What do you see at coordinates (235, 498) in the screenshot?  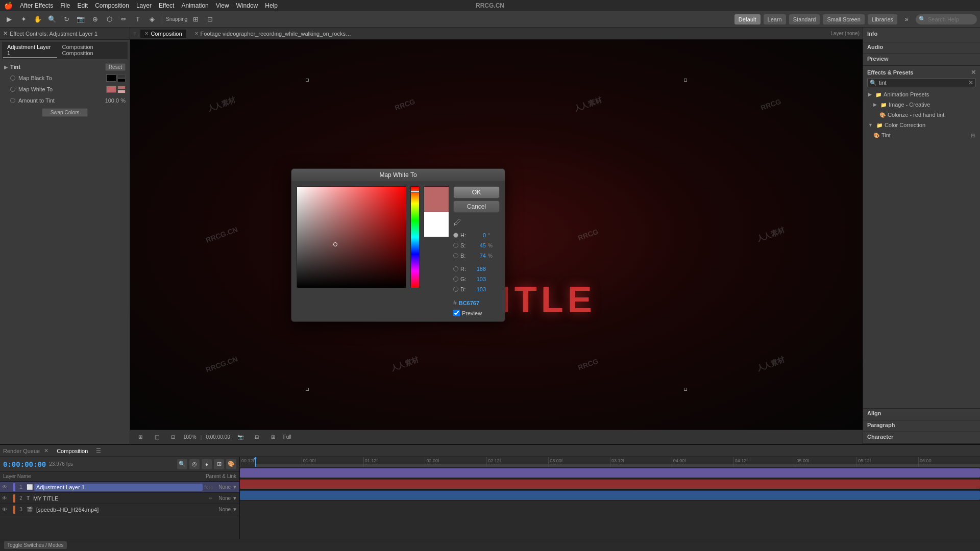 I see `layer-2-parent-arrow: ▼` at bounding box center [235, 498].